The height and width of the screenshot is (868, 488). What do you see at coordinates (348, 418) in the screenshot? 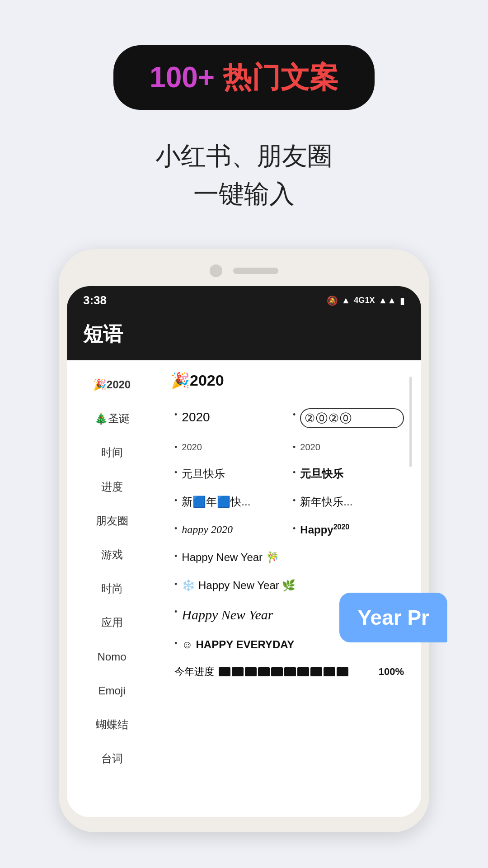
I see `list-item: • ②⓪②⓪` at bounding box center [348, 418].